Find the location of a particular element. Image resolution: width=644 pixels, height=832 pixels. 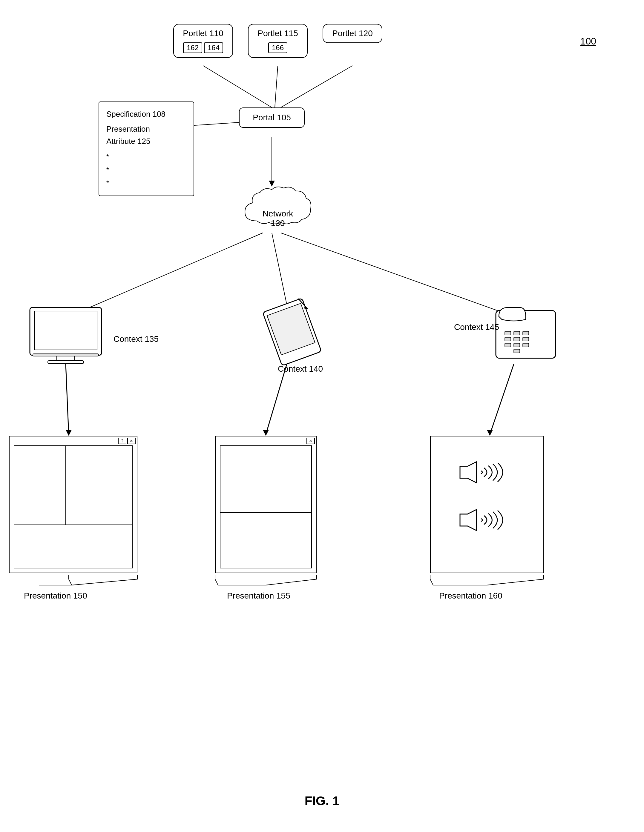

toolbar-help-btn: ? is located at coordinates (122, 441).